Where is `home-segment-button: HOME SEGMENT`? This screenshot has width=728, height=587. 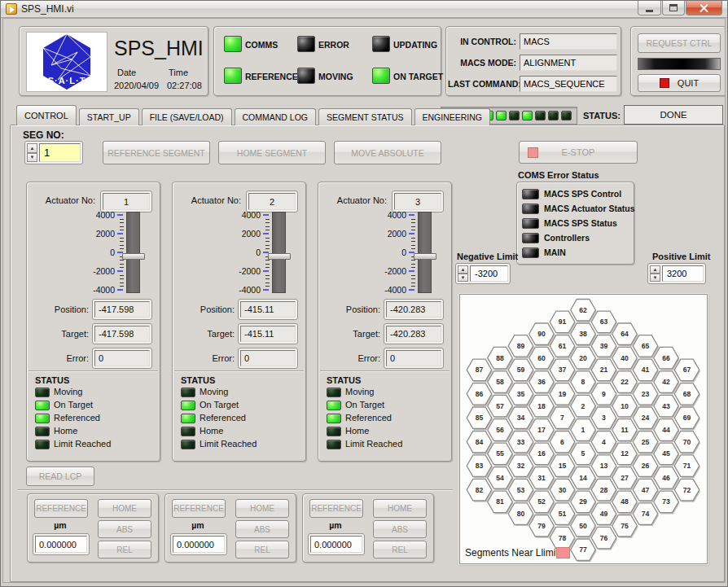 home-segment-button: HOME SEGMENT is located at coordinates (272, 153).